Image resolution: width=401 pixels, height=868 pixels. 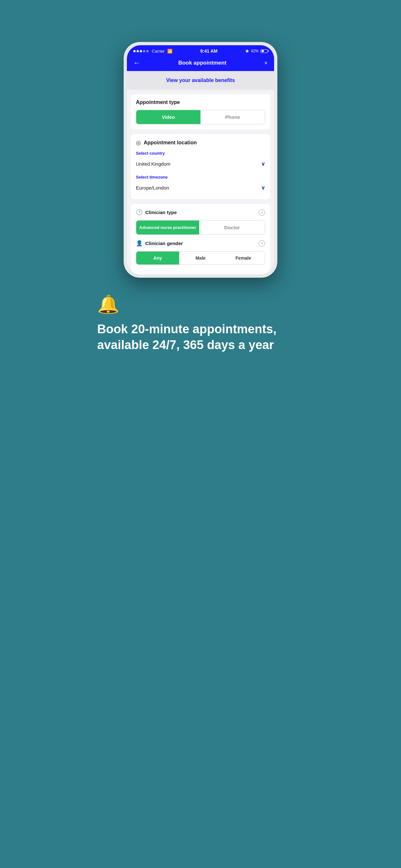 What do you see at coordinates (201, 117) in the screenshot?
I see `appointment-type-toggle: Video Phone` at bounding box center [201, 117].